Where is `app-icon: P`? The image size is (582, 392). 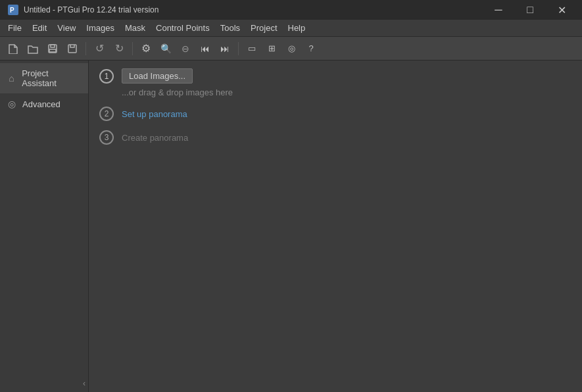
app-icon: P is located at coordinates (13, 10).